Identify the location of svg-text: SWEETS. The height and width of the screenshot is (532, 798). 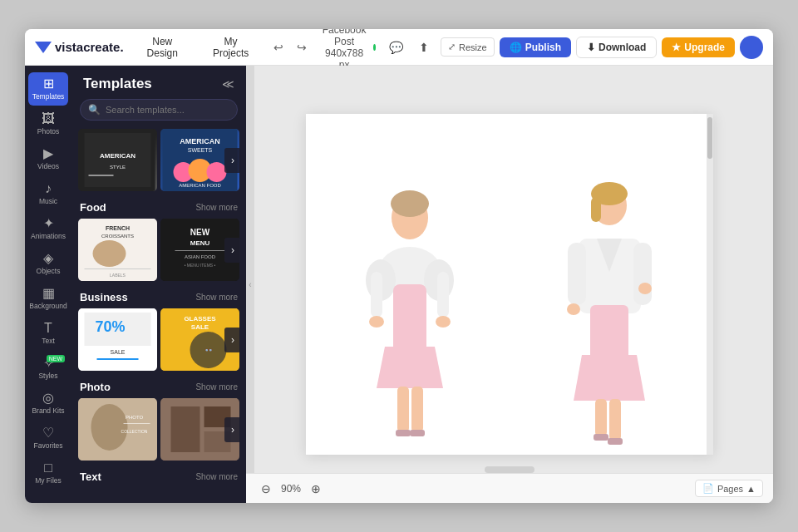
(200, 150).